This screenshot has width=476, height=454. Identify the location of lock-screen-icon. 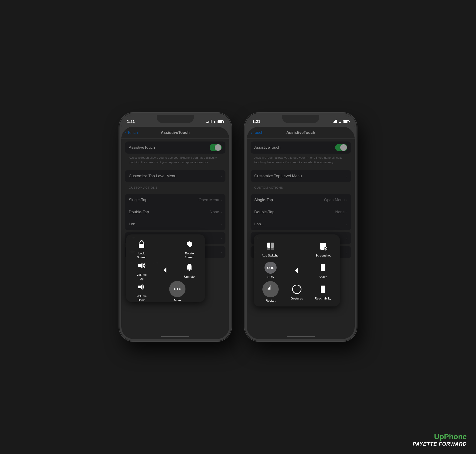
(142, 244).